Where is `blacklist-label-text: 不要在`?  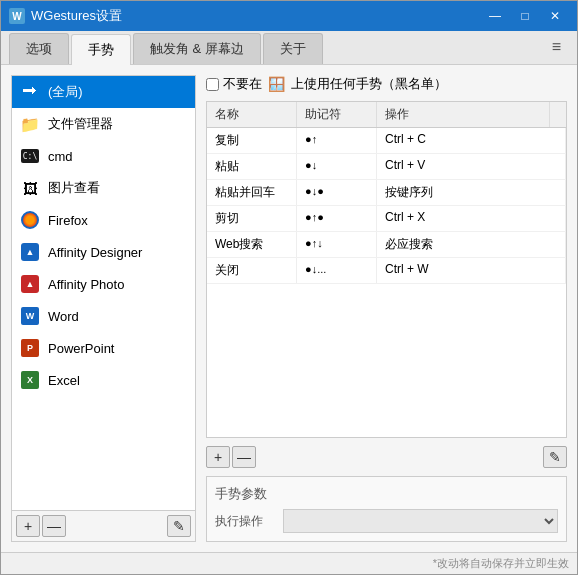 blacklist-label-text: 不要在 is located at coordinates (242, 84).